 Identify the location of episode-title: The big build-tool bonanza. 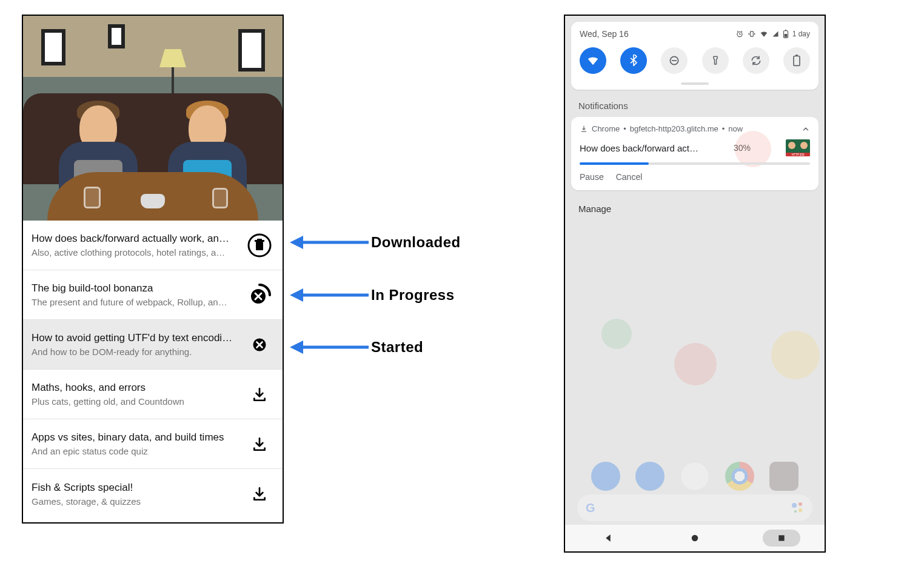
(136, 288).